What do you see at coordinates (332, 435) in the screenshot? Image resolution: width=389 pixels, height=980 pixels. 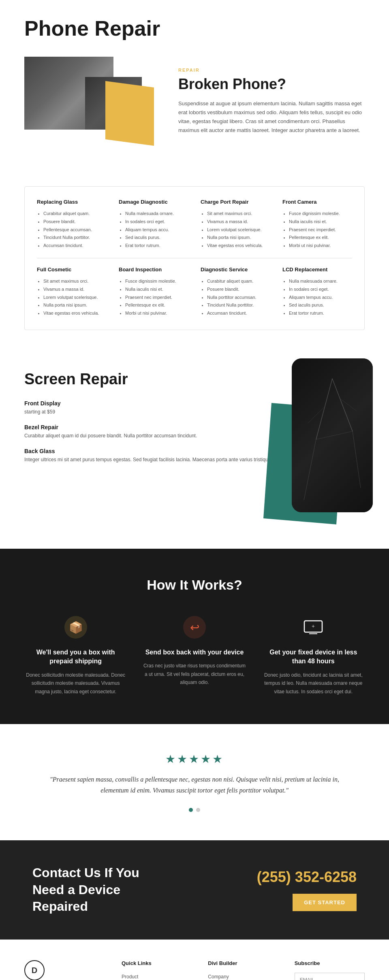 I see `phone-screen` at bounding box center [332, 435].